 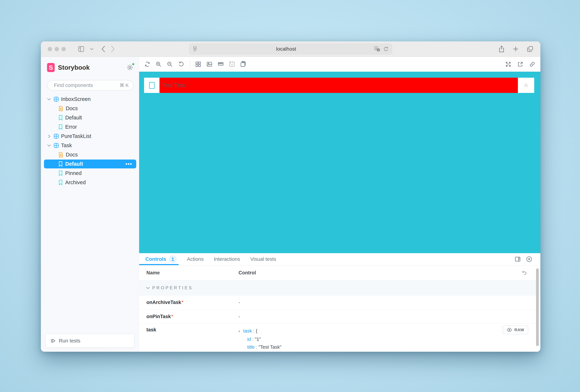 What do you see at coordinates (266, 347) in the screenshot?
I see `json-entry: title : "Test Task"` at bounding box center [266, 347].